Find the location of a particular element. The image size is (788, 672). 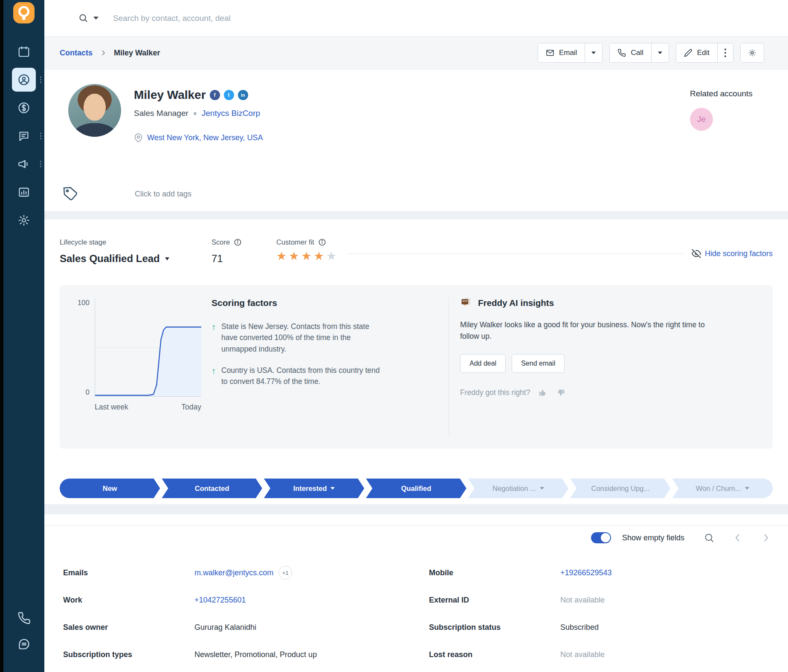

pipeline-stage-negotiation: Negotiation ... is located at coordinates (519, 488).